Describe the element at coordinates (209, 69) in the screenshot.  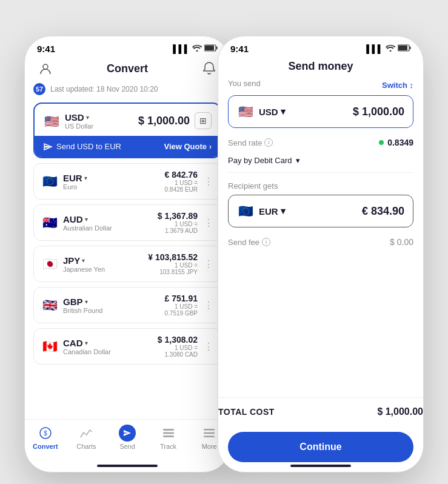
I see `bell-icon` at that location.